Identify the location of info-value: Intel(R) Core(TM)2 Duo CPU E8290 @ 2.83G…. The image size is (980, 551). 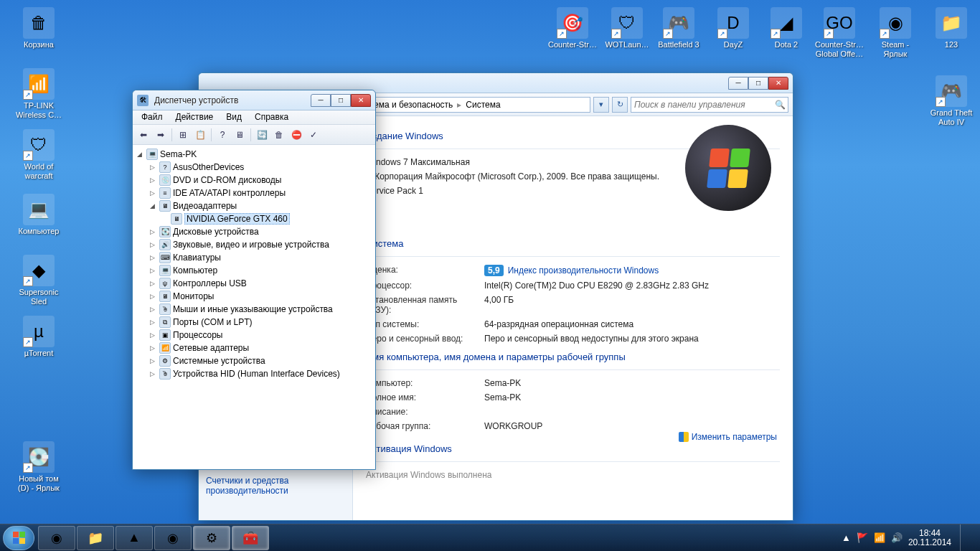
(597, 286).